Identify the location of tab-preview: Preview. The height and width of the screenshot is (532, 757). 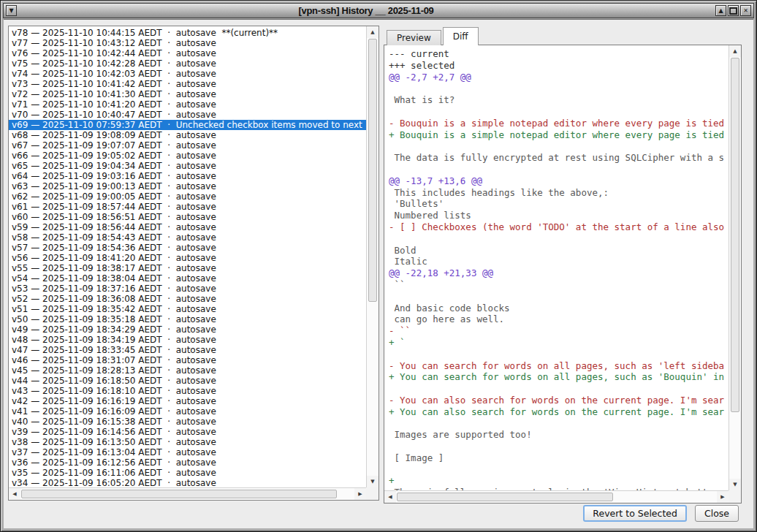
(414, 38).